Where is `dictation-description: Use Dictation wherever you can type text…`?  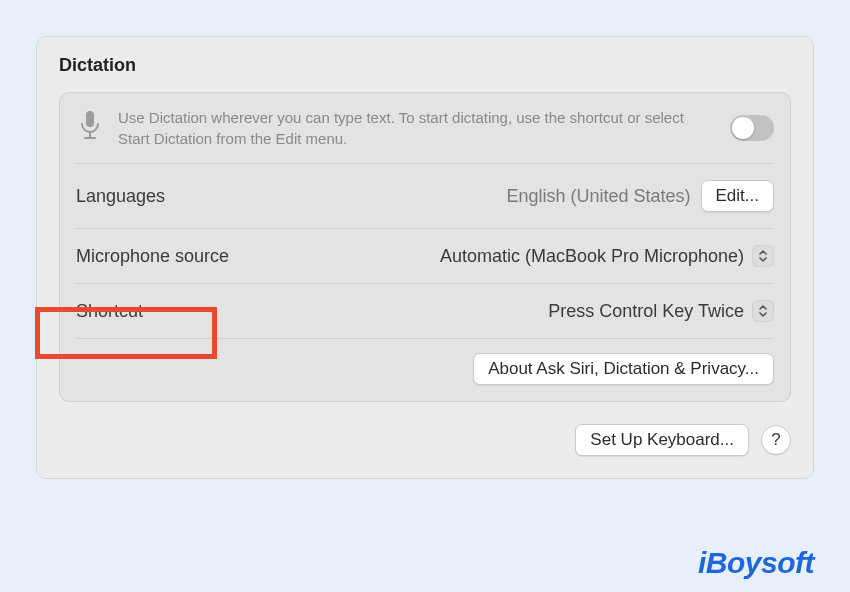
dictation-description: Use Dictation wherever you can type text… is located at coordinates (417, 128).